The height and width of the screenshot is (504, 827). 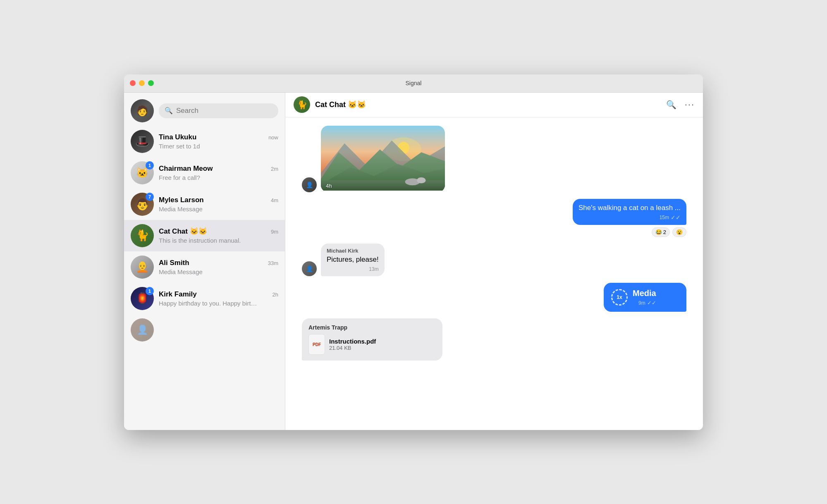 What do you see at coordinates (142, 83) in the screenshot?
I see `window-controls` at bounding box center [142, 83].